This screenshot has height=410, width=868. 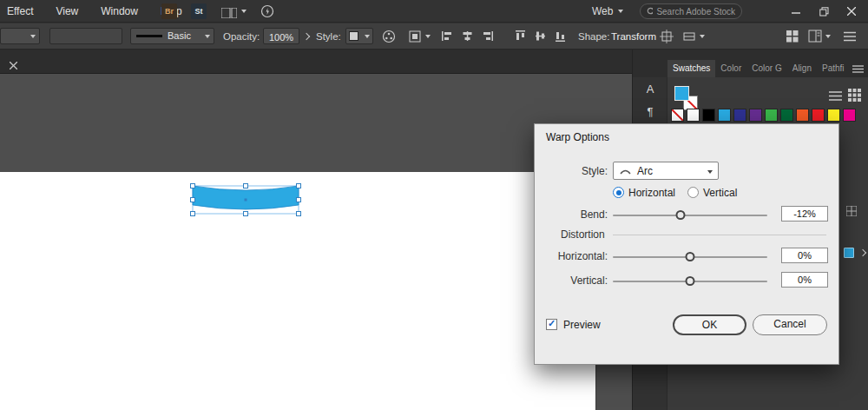 I want to click on stroke-weight-dropdown, so click(x=20, y=36).